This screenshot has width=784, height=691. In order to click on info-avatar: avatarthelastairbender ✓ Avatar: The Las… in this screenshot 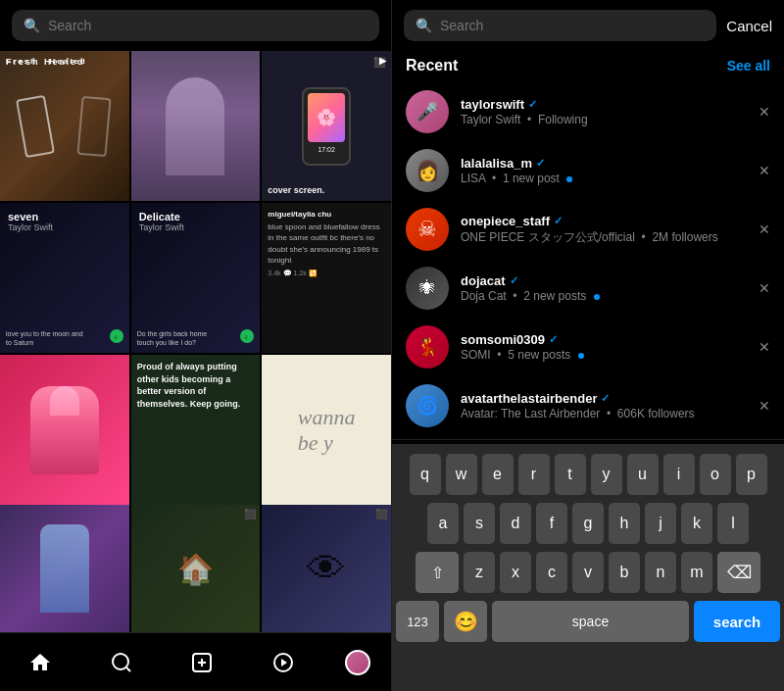, I will do `click(604, 406)`.